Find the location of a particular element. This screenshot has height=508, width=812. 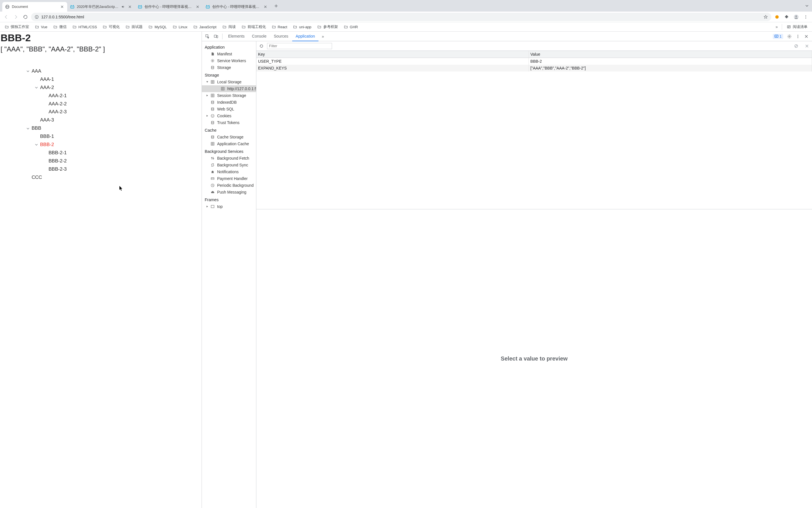

bookmark-star-icon is located at coordinates (766, 17).